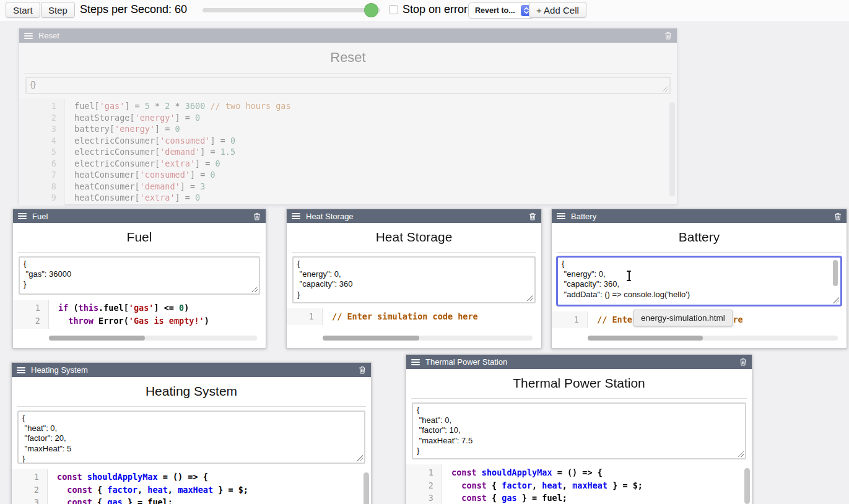 The image size is (849, 504). What do you see at coordinates (348, 84) in the screenshot?
I see `state-json-value: {}` at bounding box center [348, 84].